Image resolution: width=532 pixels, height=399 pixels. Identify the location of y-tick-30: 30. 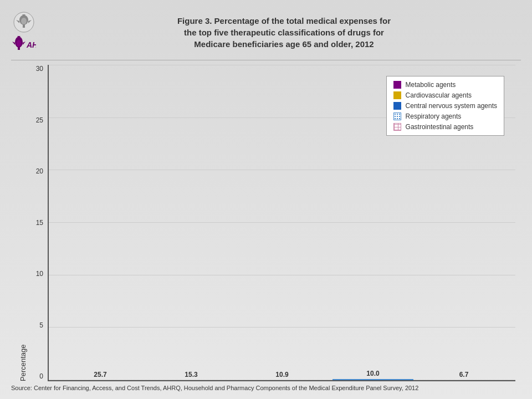
(40, 69).